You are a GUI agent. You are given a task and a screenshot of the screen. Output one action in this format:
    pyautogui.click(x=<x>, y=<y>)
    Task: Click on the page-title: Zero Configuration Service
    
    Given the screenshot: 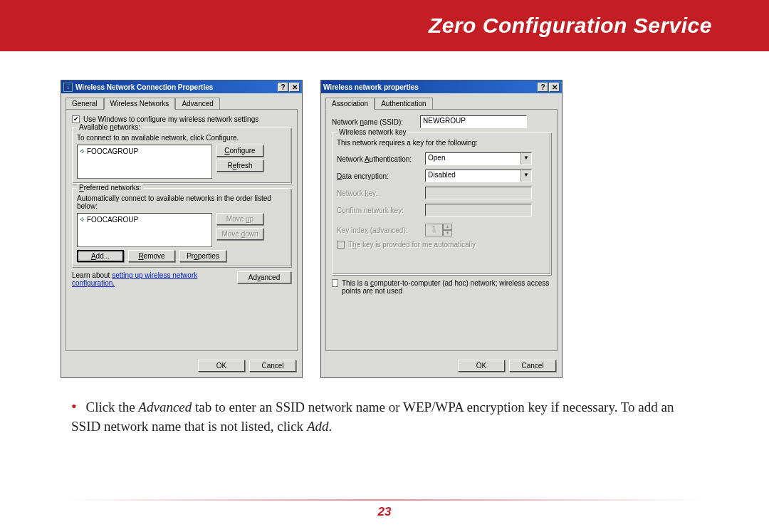 What is the action you would take?
    pyautogui.click(x=570, y=26)
    